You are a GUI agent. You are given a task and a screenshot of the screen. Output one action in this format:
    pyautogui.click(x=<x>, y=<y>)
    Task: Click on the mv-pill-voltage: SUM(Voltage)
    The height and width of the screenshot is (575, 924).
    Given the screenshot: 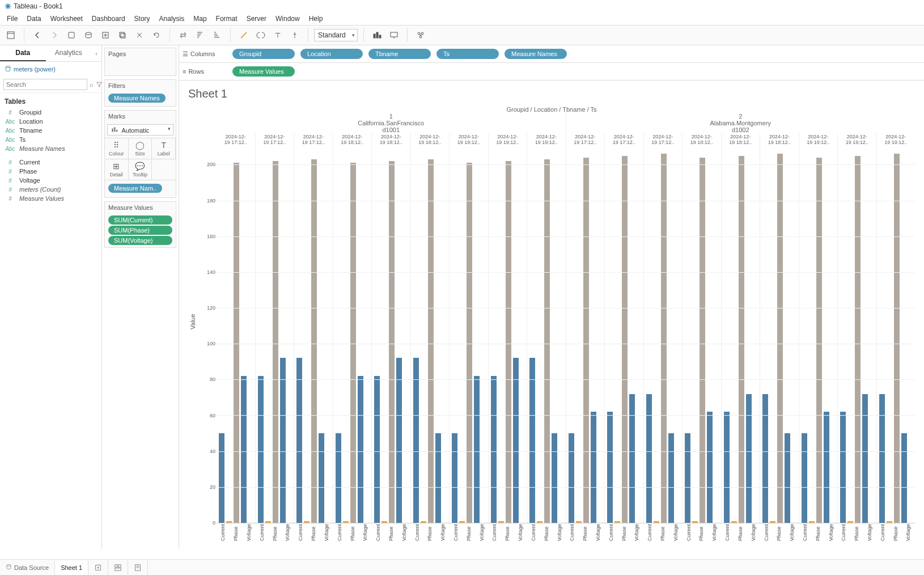 What is the action you would take?
    pyautogui.click(x=141, y=240)
    